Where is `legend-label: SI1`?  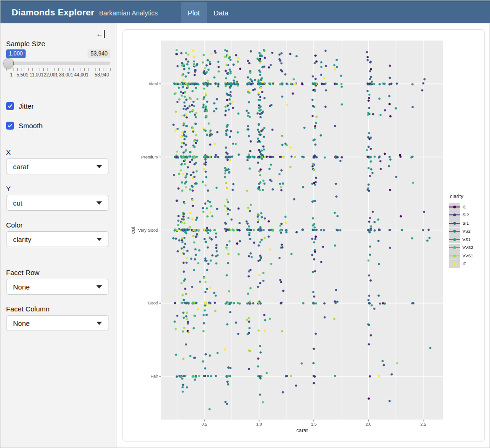 legend-label: SI1 is located at coordinates (466, 223).